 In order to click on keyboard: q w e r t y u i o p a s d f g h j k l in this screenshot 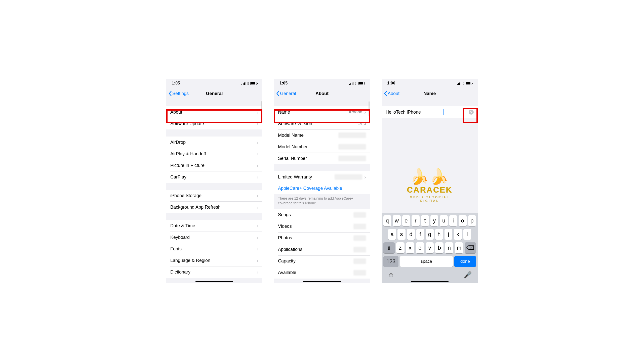, I will do `click(430, 248)`.